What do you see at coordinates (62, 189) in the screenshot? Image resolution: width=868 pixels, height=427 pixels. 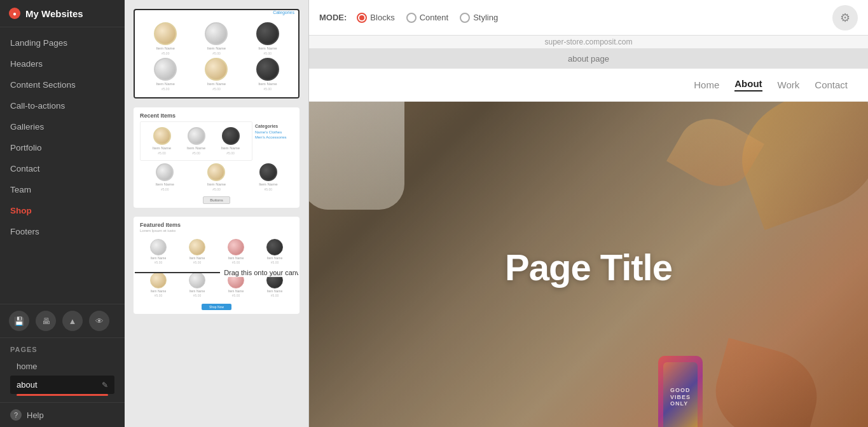 I see `sidebar-item-team: Team` at bounding box center [62, 189].